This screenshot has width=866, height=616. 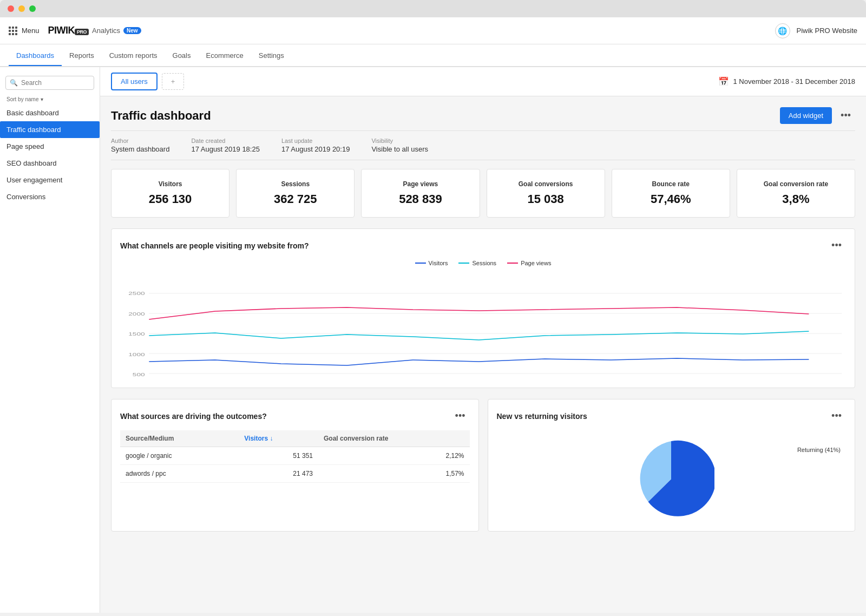 What do you see at coordinates (278, 438) in the screenshot?
I see `col-visitors-sort: Visitors ↓` at bounding box center [278, 438].